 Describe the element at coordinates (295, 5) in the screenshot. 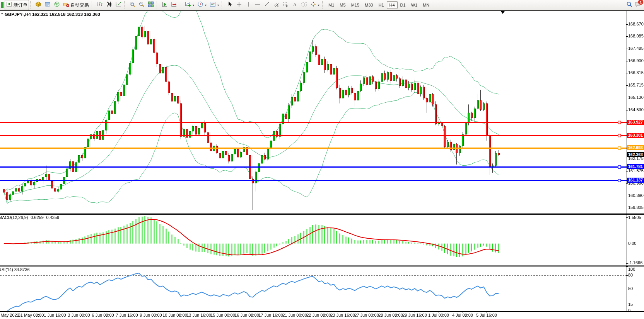

I see `toolbar-text-button: A` at that location.